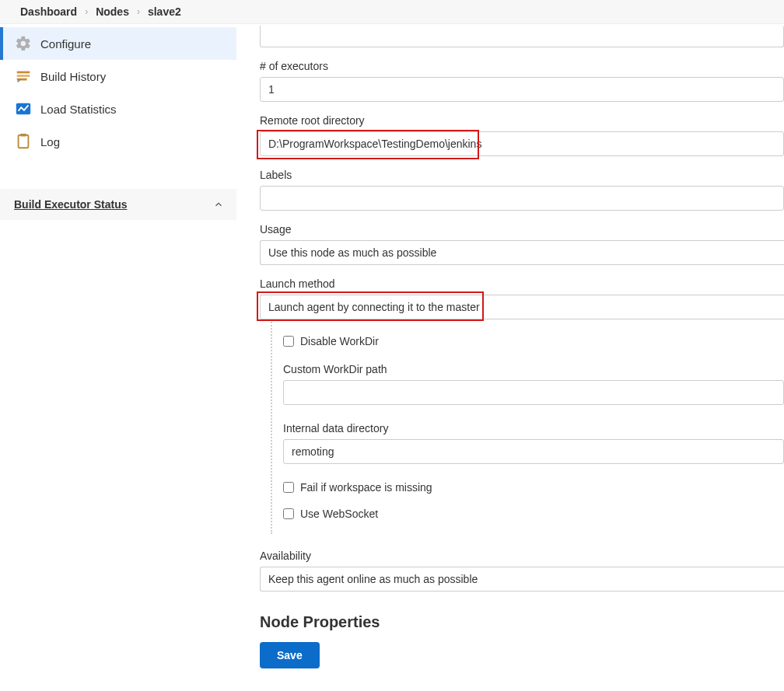 Image resolution: width=784 pixels, height=691 pixels. What do you see at coordinates (339, 341) in the screenshot?
I see `disable-workdir-label: Disable WorkDir` at bounding box center [339, 341].